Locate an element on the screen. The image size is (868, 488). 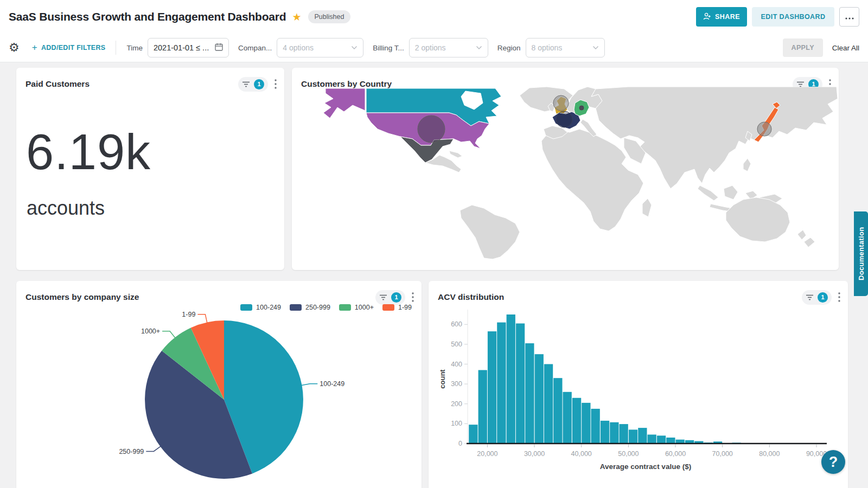
app-header: SaaS Business Growth and Engagement Dash… is located at coordinates (434, 17).